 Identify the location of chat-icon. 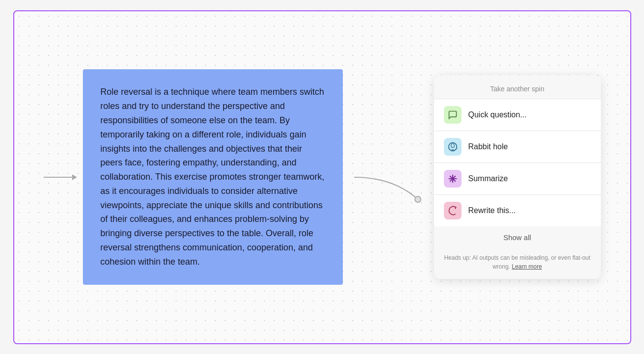
(453, 115).